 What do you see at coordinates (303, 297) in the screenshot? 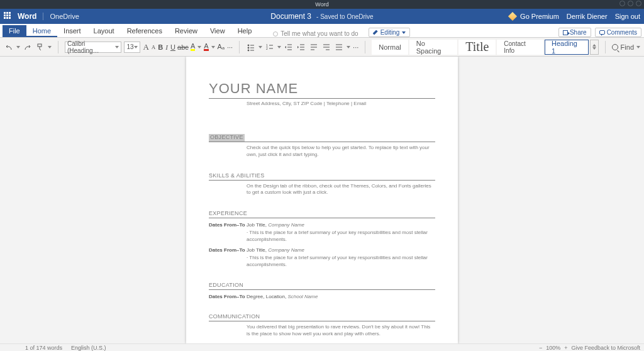
I see `education-school: School Name` at bounding box center [303, 297].